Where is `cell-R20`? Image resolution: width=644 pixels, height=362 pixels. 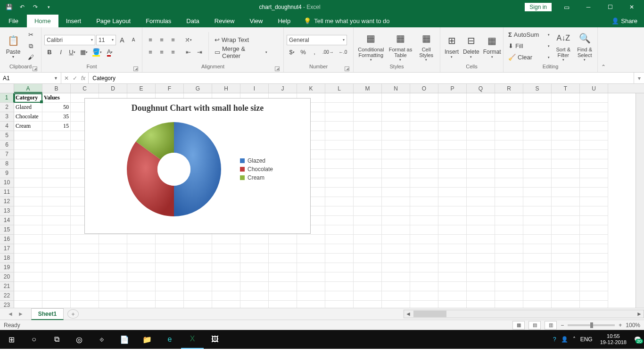
cell-R20 is located at coordinates (509, 277).